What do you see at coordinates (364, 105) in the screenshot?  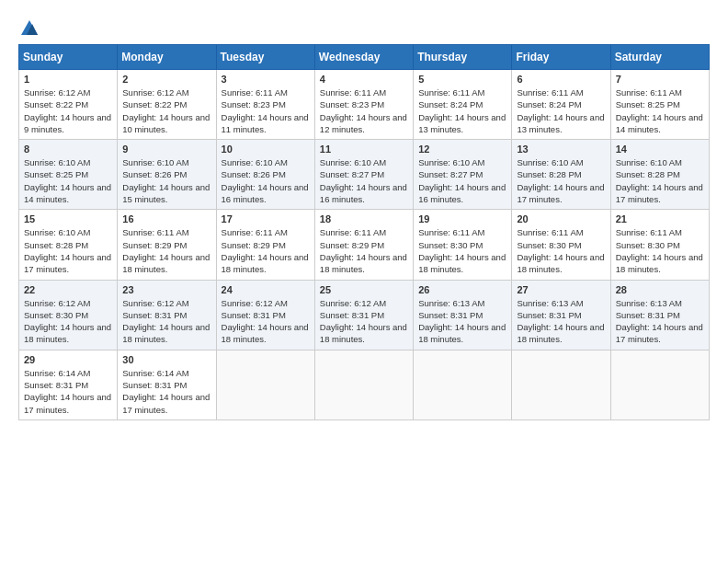 I see `calendar-week-row: 1Sunrise: 6:12 AMSunset: 8:22 PMDaylight…` at bounding box center [364, 105].